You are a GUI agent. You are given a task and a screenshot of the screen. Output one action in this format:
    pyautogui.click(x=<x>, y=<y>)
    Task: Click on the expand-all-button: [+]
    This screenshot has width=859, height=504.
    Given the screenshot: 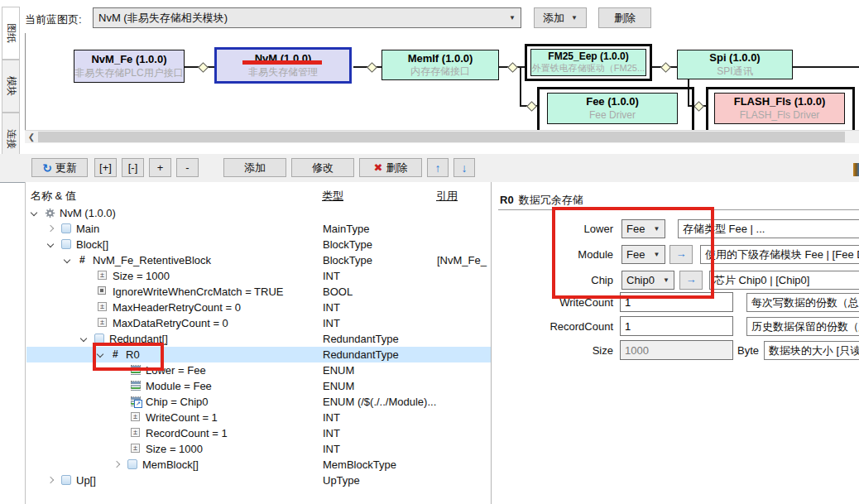 What is the action you would take?
    pyautogui.click(x=106, y=167)
    